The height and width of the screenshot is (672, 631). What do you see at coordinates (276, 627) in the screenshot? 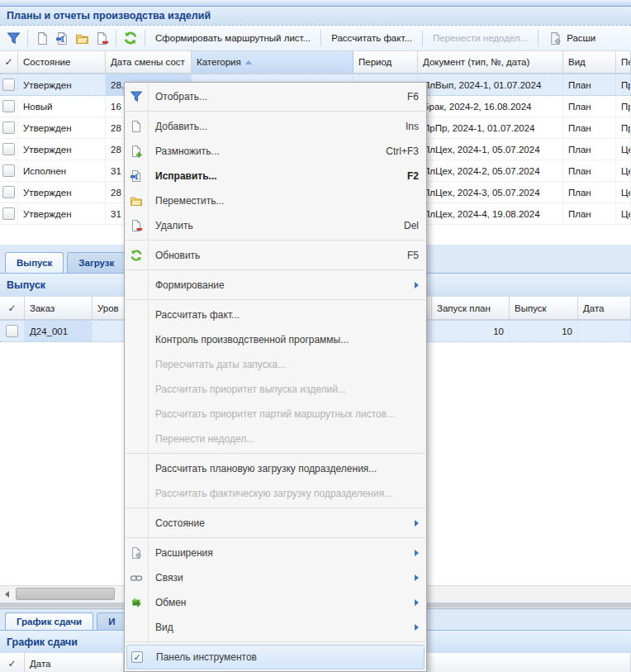
I see `menu-item-view: Вид` at bounding box center [276, 627].